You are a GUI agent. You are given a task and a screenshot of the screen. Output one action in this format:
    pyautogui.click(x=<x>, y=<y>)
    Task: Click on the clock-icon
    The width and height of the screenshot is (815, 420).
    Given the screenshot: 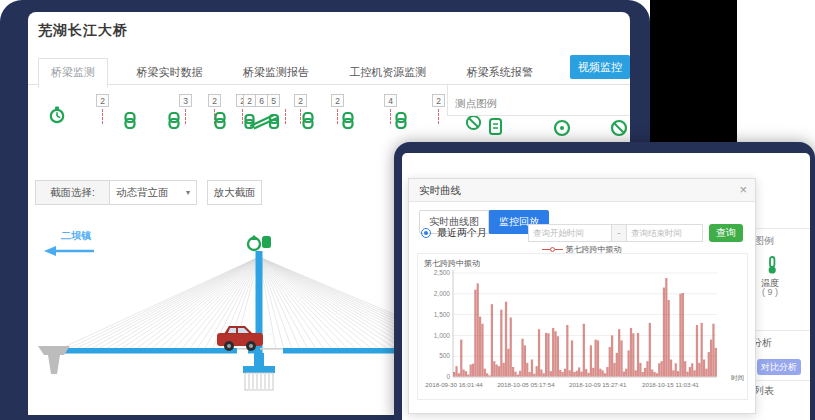 What is the action you would take?
    pyautogui.click(x=57, y=115)
    